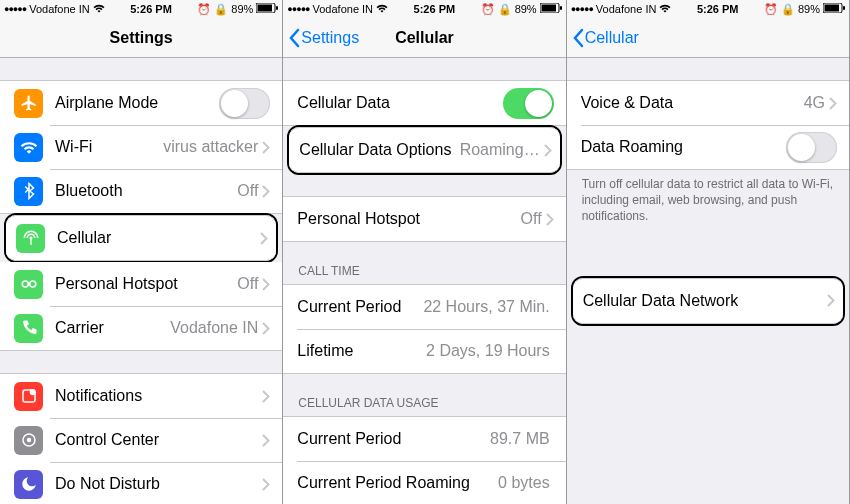 The height and width of the screenshot is (504, 850). Describe the element at coordinates (524, 483) in the screenshot. I see `row-value: 0 bytes` at that location.